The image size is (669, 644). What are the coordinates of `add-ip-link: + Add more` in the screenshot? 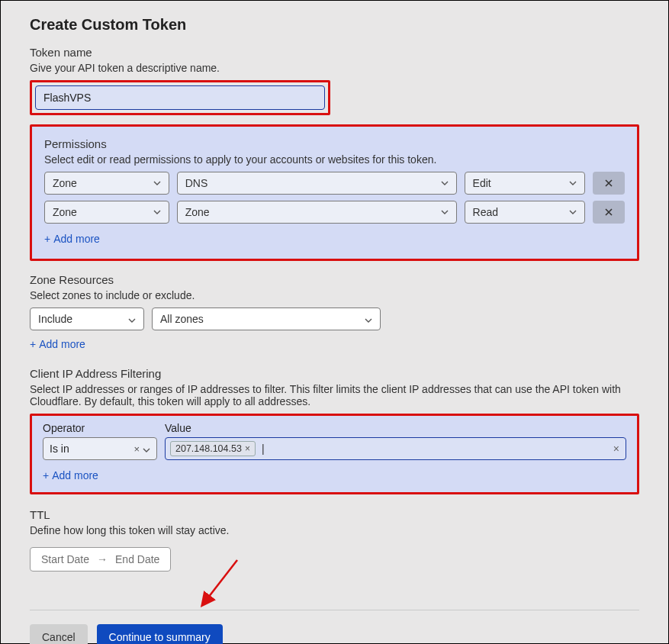 It's located at (70, 475).